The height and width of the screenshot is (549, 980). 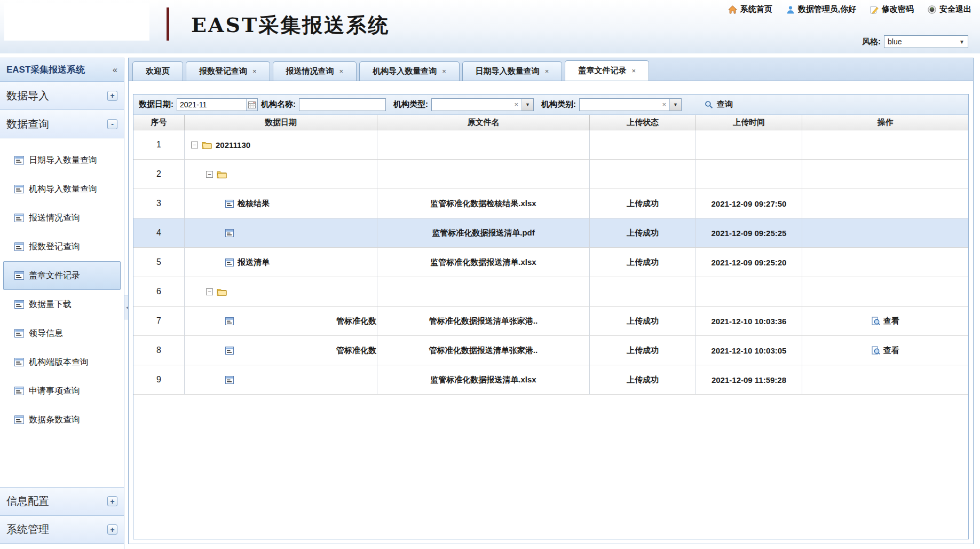 What do you see at coordinates (62, 420) in the screenshot?
I see `sidebar-item-数据条数查询: 数据条数查询` at bounding box center [62, 420].